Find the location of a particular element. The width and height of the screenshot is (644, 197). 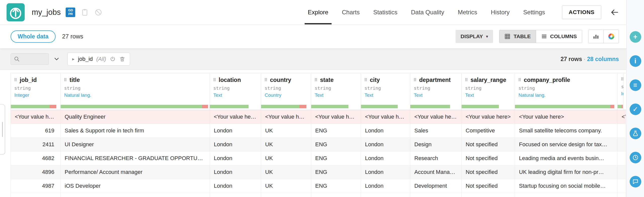

cell-company-profile: Leading media and events busin… is located at coordinates (566, 158).